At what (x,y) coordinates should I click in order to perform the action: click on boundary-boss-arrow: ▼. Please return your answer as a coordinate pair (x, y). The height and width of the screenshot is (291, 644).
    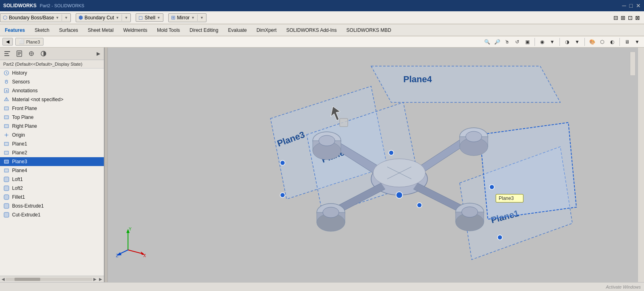
    Looking at the image, I should click on (57, 18).